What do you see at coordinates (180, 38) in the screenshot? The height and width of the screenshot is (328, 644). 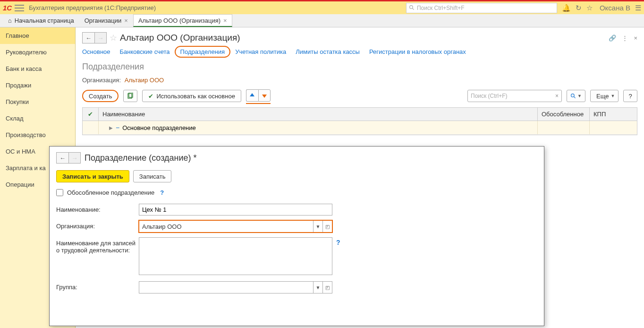 I see `page-title: Альтаир ООО (Организация)` at bounding box center [180, 38].